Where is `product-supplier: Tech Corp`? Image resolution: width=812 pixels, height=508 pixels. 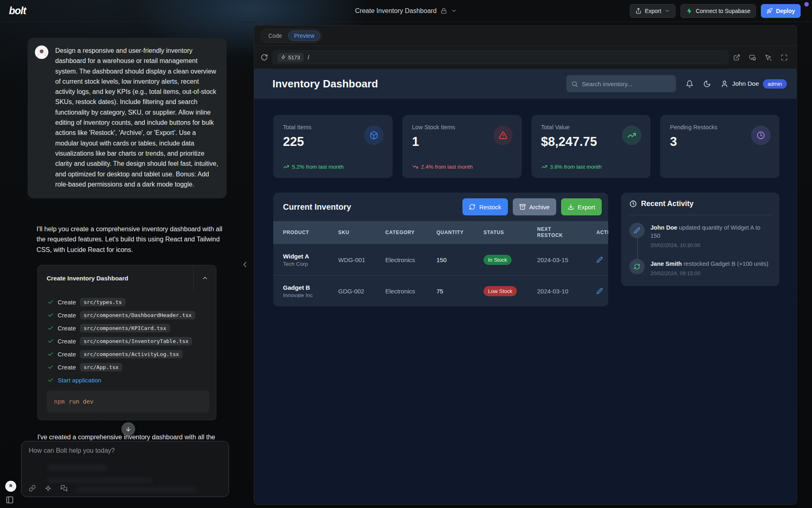
product-supplier: Tech Corp is located at coordinates (311, 264).